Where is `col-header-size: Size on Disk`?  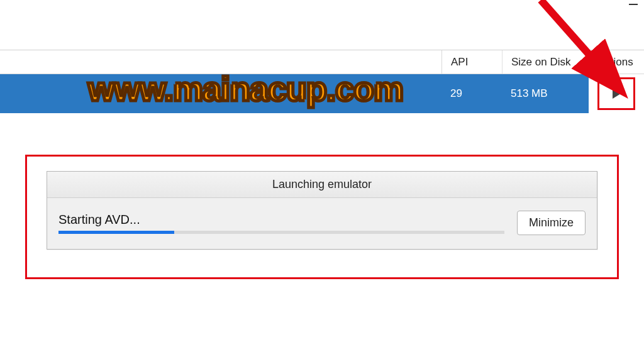 col-header-size: Size on Disk is located at coordinates (545, 62).